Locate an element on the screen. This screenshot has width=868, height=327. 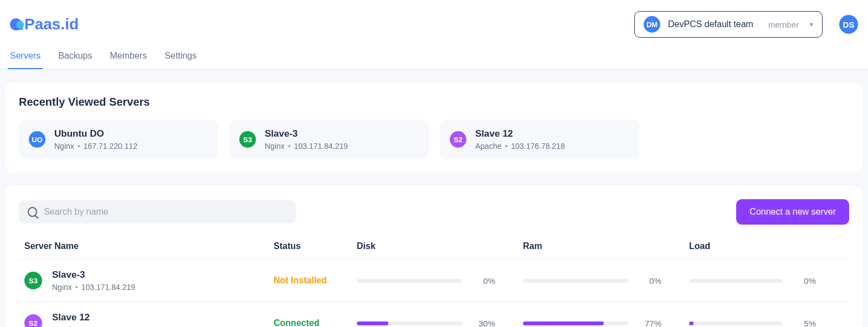
col-ram: Ram is located at coordinates (606, 246).